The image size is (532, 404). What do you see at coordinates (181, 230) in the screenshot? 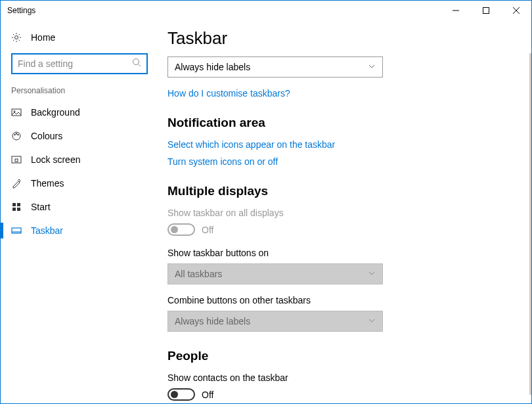
I see `show-taskbar-all-toggle` at bounding box center [181, 230].